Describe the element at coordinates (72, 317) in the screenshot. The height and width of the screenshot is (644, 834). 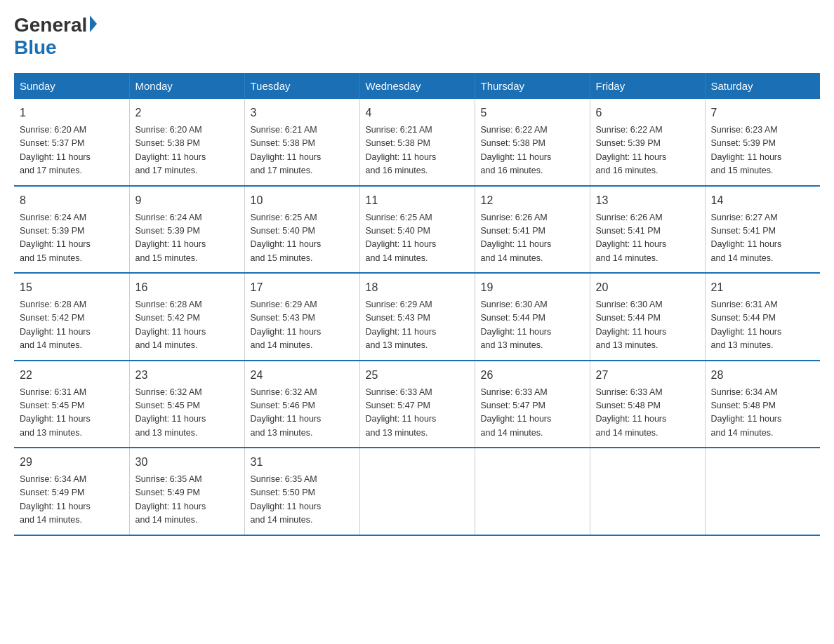
I see `calendar-cell: 15 Sunrise: 6:28 AM Sunset: 5:42 PM Dayl…` at that location.